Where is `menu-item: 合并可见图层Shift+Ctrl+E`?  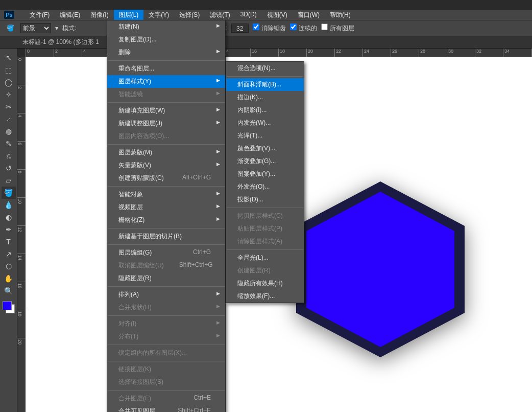 menu-item: 合并可见图层Shift+Ctrl+E is located at coordinates (166, 408).